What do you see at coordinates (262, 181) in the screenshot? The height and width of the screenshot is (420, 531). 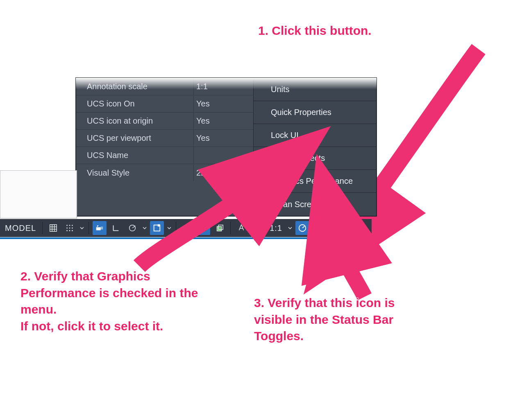 I see `check-icon` at bounding box center [262, 181].